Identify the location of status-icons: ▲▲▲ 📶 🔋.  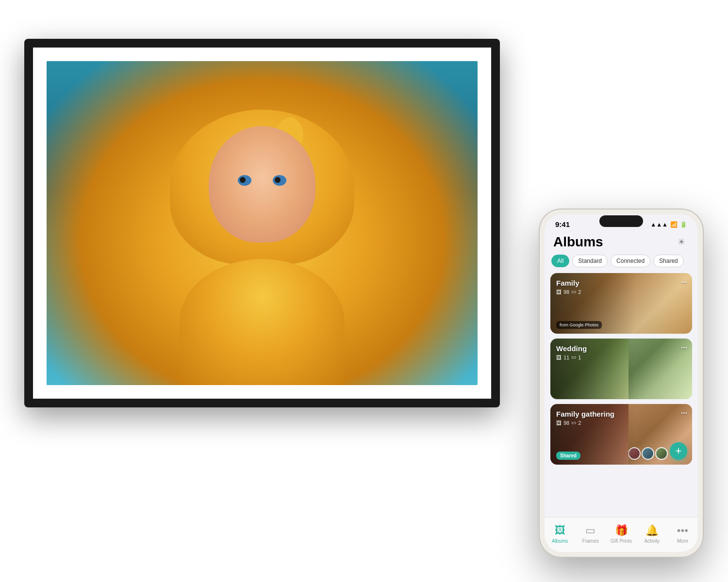
(669, 225).